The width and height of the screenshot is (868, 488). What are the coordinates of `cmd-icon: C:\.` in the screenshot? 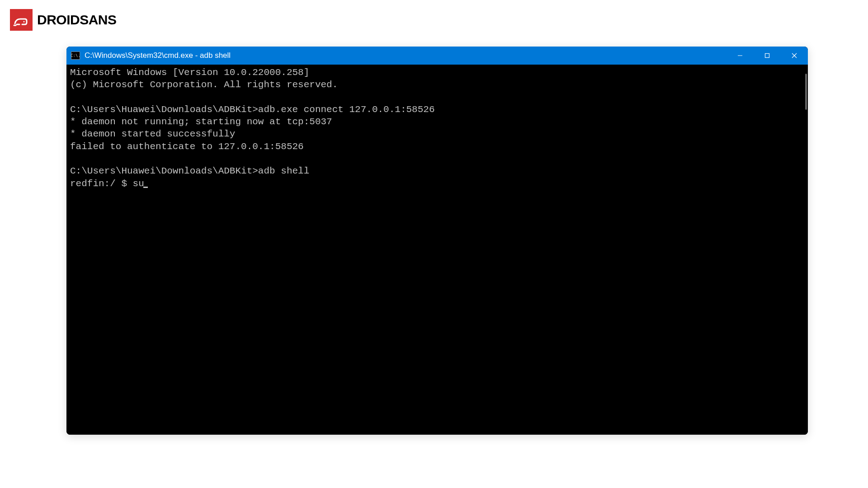 It's located at (75, 56).